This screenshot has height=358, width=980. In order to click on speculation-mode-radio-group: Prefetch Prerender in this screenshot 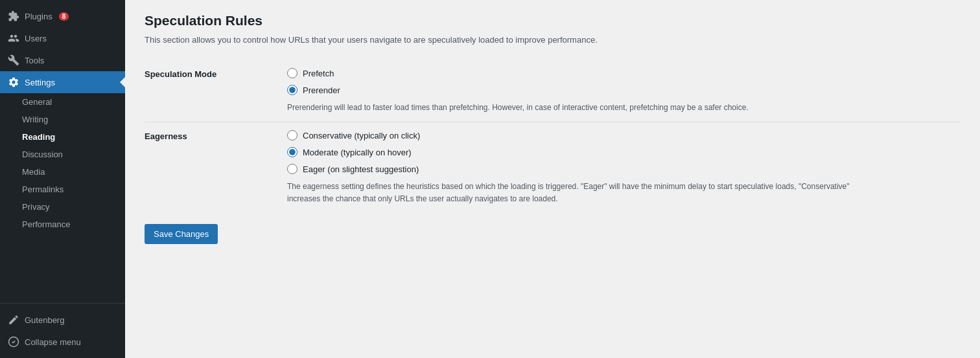, I will do `click(624, 82)`.